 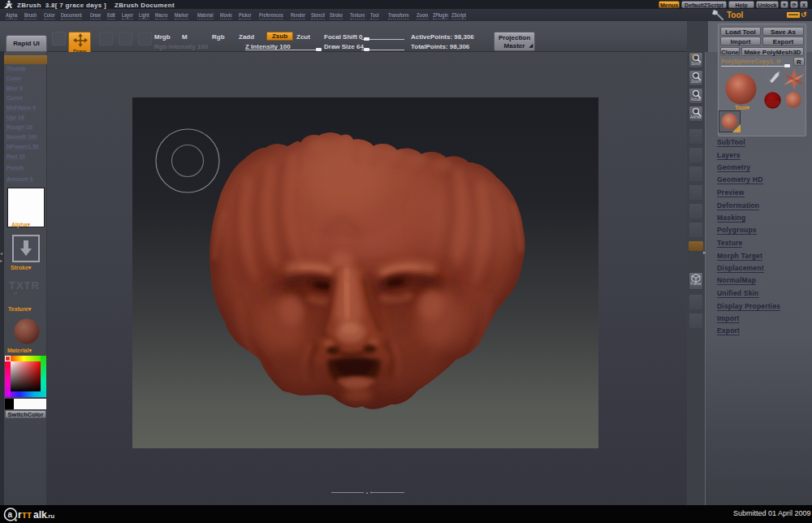 What do you see at coordinates (41, 515) in the screenshot?
I see `svg-text: alk` at bounding box center [41, 515].